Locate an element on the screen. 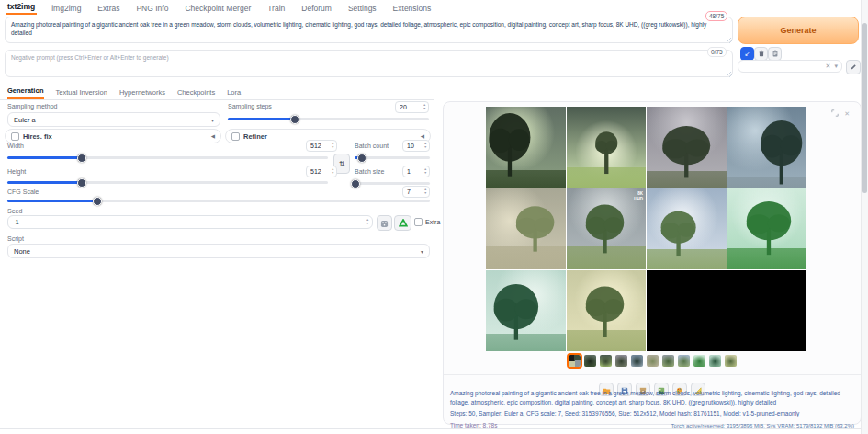 The width and height of the screenshot is (868, 434). batch-size-slider is located at coordinates (392, 184).